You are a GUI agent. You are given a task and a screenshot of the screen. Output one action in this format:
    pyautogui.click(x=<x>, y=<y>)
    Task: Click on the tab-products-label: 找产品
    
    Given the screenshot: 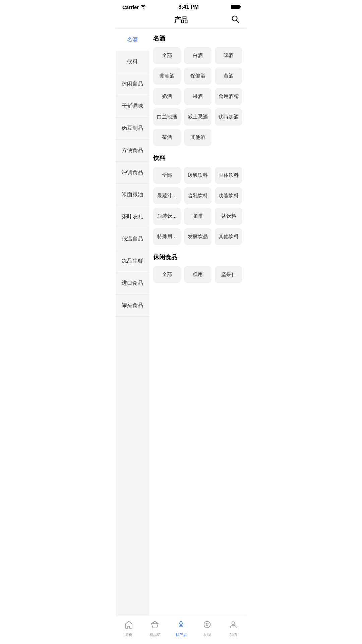 What is the action you would take?
    pyautogui.click(x=181, y=635)
    